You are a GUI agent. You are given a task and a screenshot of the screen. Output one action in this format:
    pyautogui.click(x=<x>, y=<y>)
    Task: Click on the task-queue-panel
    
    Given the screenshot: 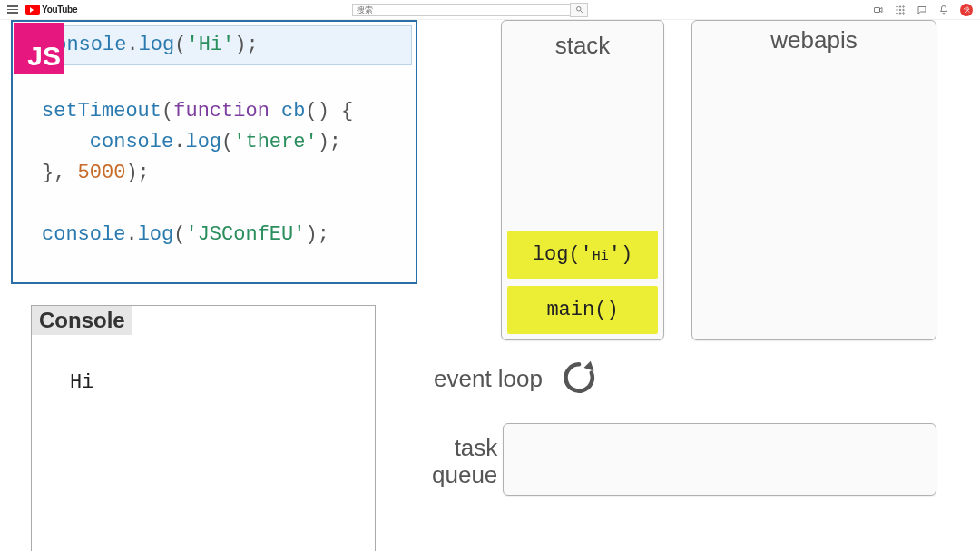 What is the action you would take?
    pyautogui.click(x=720, y=459)
    